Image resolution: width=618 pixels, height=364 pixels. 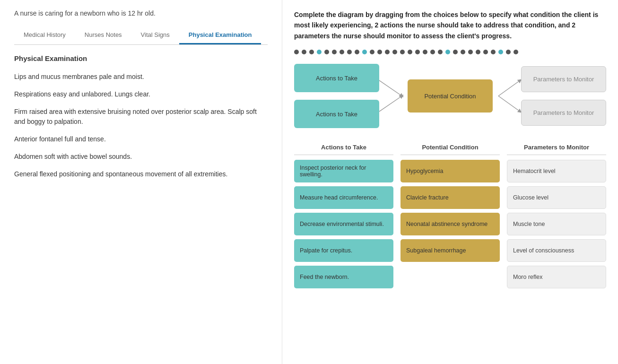 What do you see at coordinates (450, 96) in the screenshot?
I see `diagram-condition-box: Potential Condition` at bounding box center [450, 96].